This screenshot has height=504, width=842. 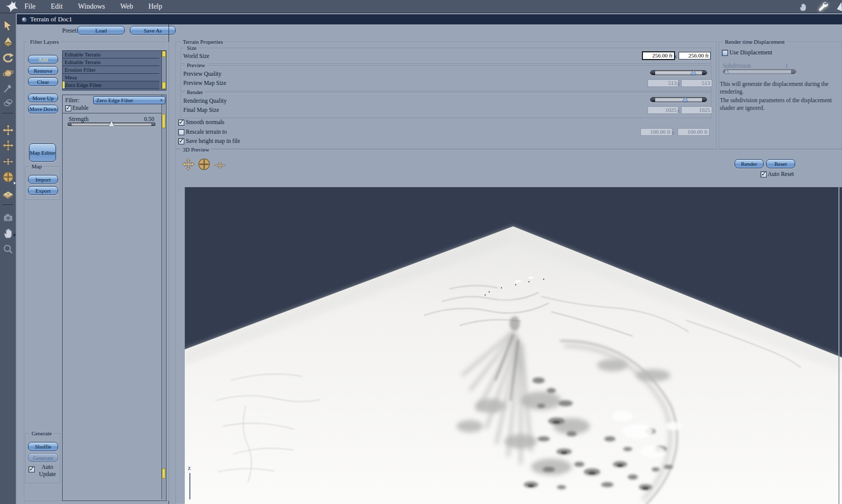 I want to click on menu-windows: Windows, so click(x=92, y=7).